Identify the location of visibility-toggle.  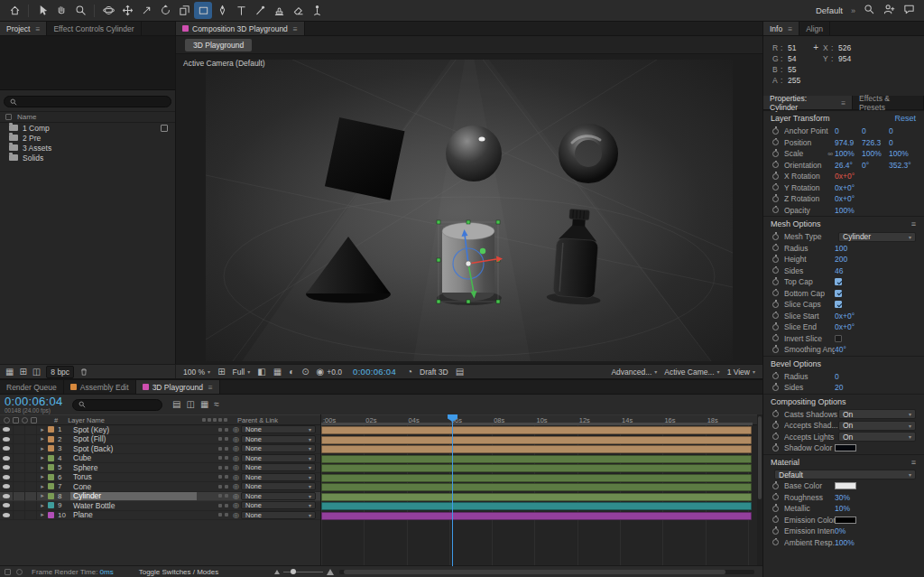
(7, 478).